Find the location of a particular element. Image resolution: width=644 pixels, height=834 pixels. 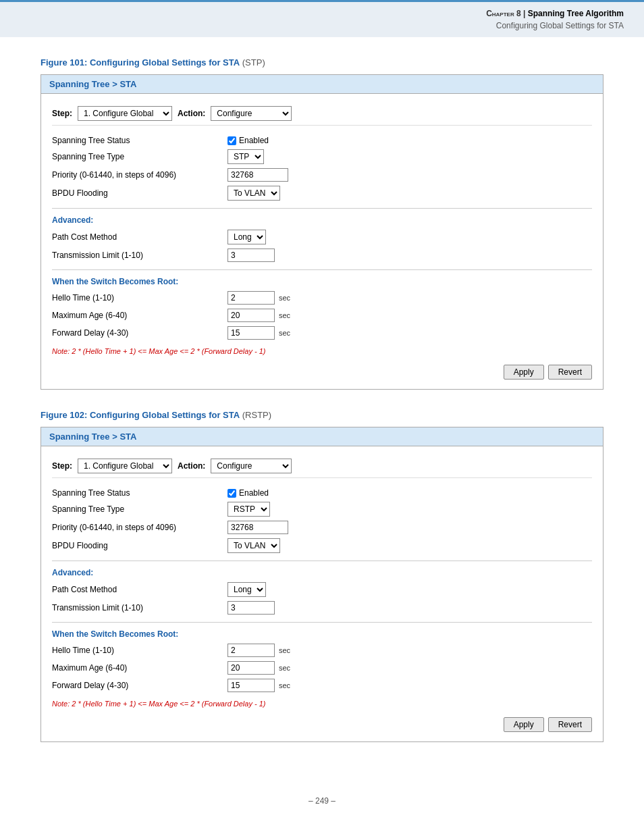

figure1-txlimit-label: Transmission Limit (1-10) is located at coordinates (140, 255).